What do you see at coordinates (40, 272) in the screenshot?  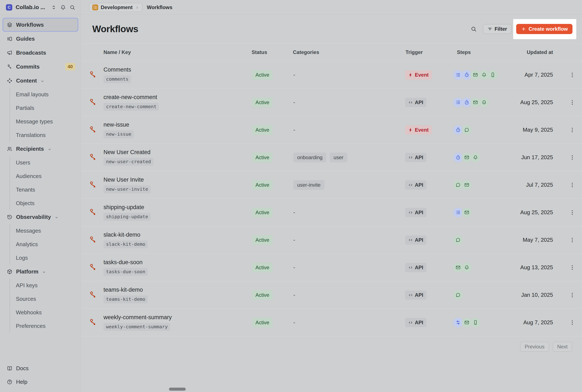 I see `sidebar-item-platform: Platform` at bounding box center [40, 272].